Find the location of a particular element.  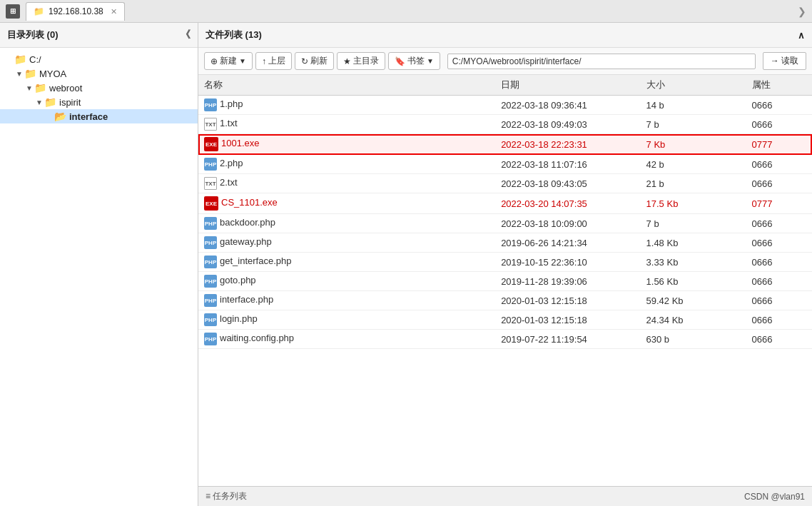

tree-label: webroot is located at coordinates (66, 88).